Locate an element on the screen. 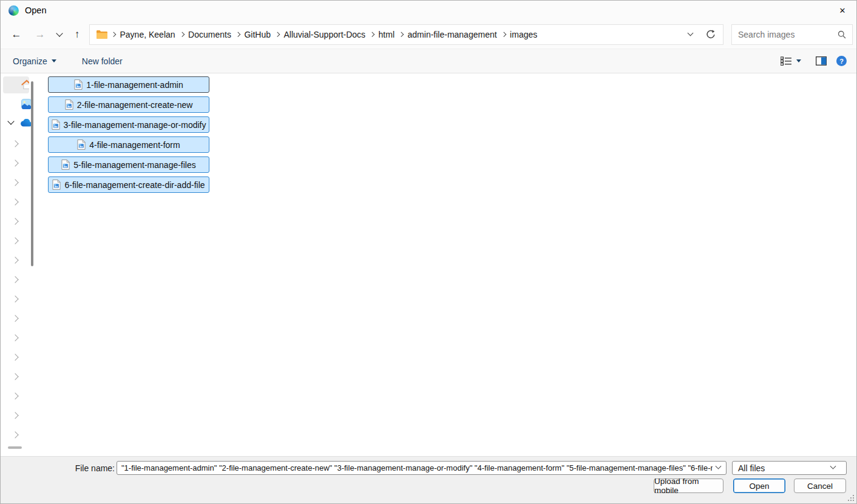  search-box is located at coordinates (792, 35).